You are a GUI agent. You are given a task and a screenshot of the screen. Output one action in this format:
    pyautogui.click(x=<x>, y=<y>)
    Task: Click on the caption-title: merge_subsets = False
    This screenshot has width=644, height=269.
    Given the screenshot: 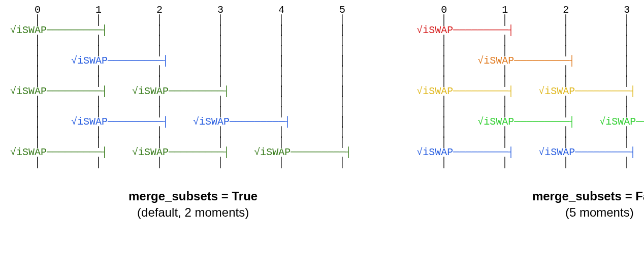 What is the action you would take?
    pyautogui.click(x=588, y=196)
    